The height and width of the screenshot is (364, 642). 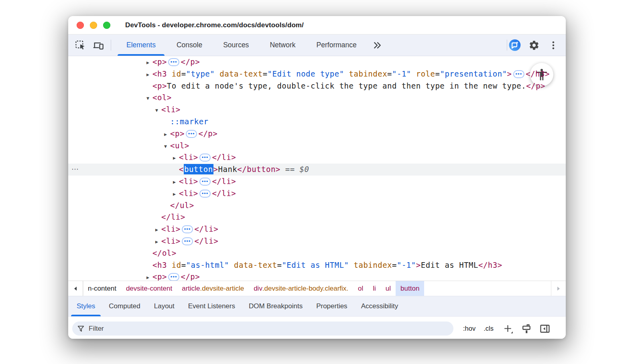 What do you see at coordinates (515, 45) in the screenshot?
I see `ai-assistant-icon` at bounding box center [515, 45].